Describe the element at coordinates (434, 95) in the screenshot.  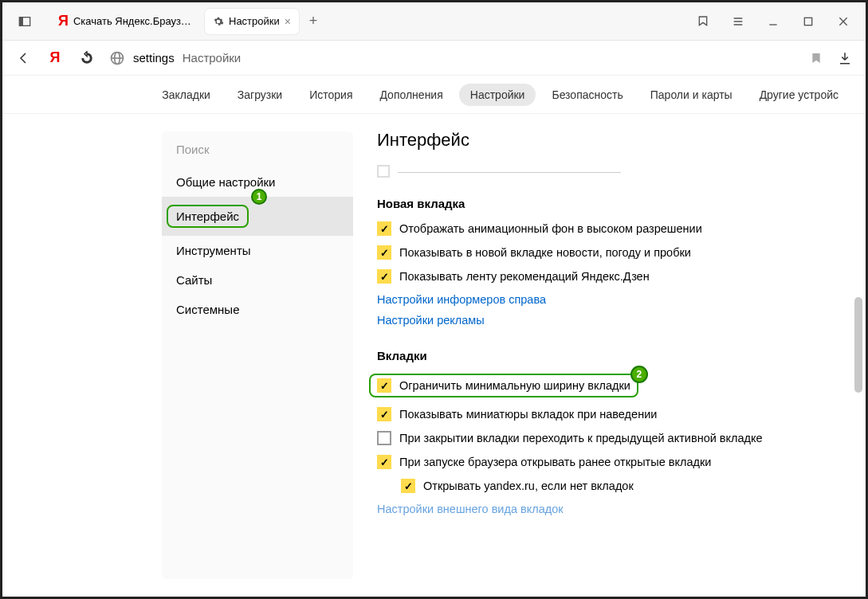
I see `settings-nav: Закладки Загрузки История Дополнения Нас…` at that location.